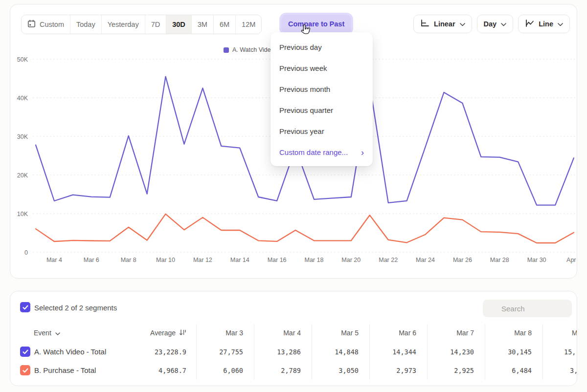 The width and height of the screenshot is (587, 392). I want to click on value-cell: 6,484, so click(514, 370).